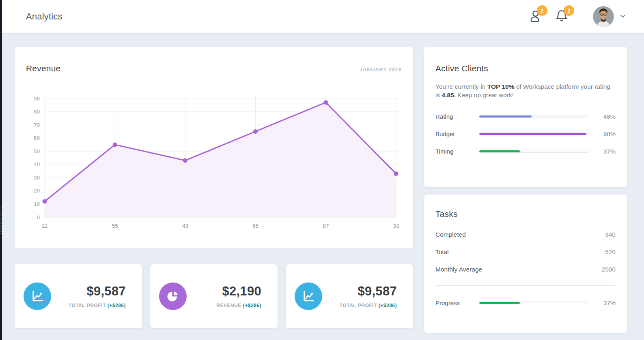 This screenshot has height=340, width=644. Describe the element at coordinates (185, 226) in the screenshot. I see `svg-text: 43` at that location.